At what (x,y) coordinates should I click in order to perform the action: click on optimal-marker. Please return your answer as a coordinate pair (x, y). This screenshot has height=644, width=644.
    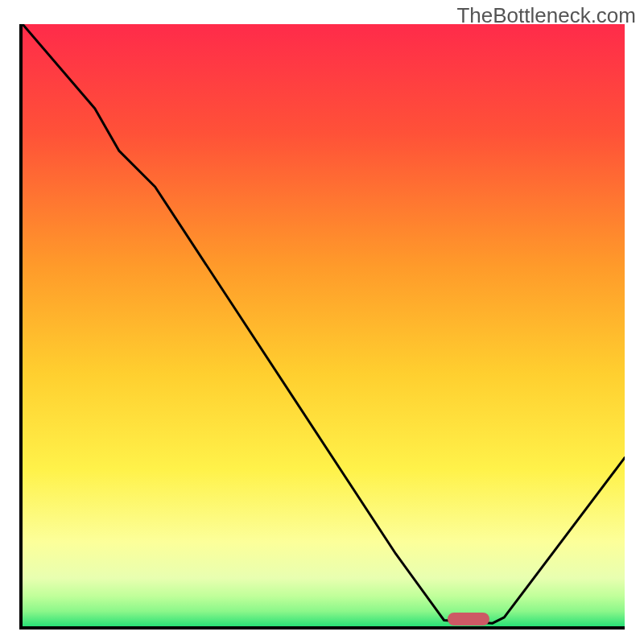
    Looking at the image, I should click on (469, 619).